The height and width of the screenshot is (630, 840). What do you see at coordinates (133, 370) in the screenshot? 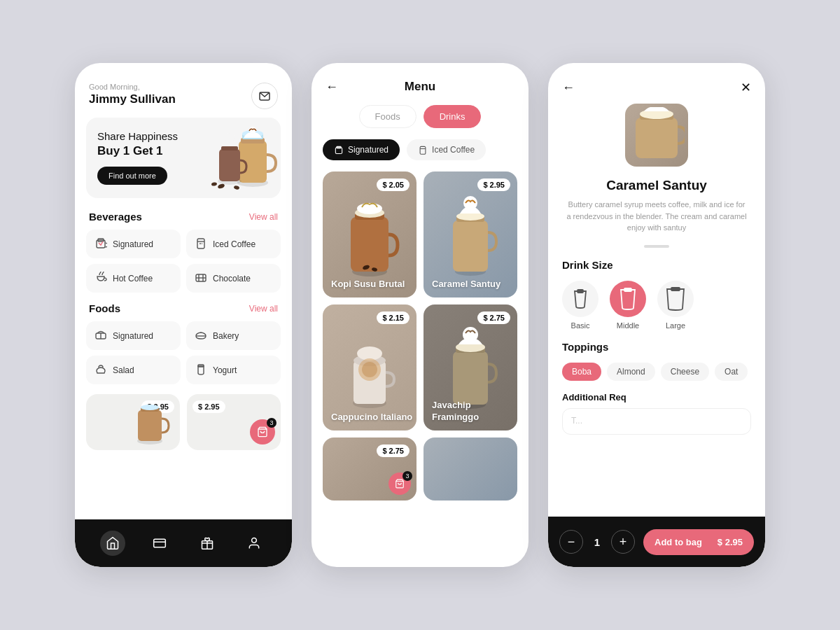
I see `food-salad: Salad` at bounding box center [133, 370].